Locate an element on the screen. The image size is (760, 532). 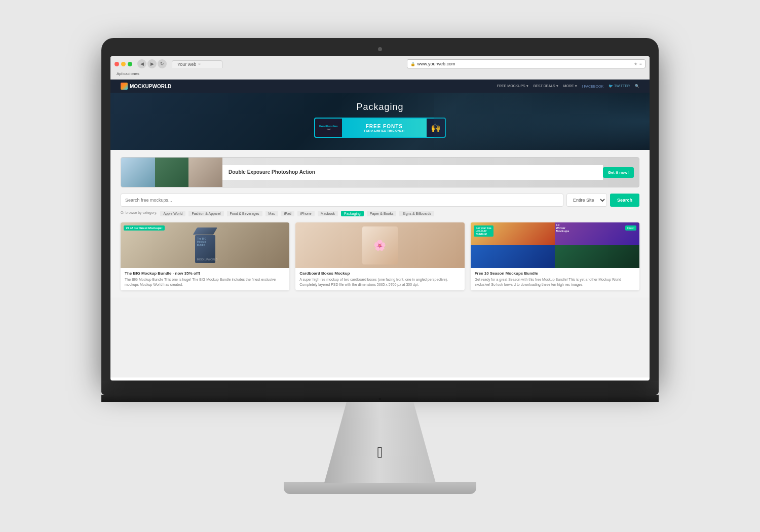
search-dropdown: Entire Site is located at coordinates (587, 200).